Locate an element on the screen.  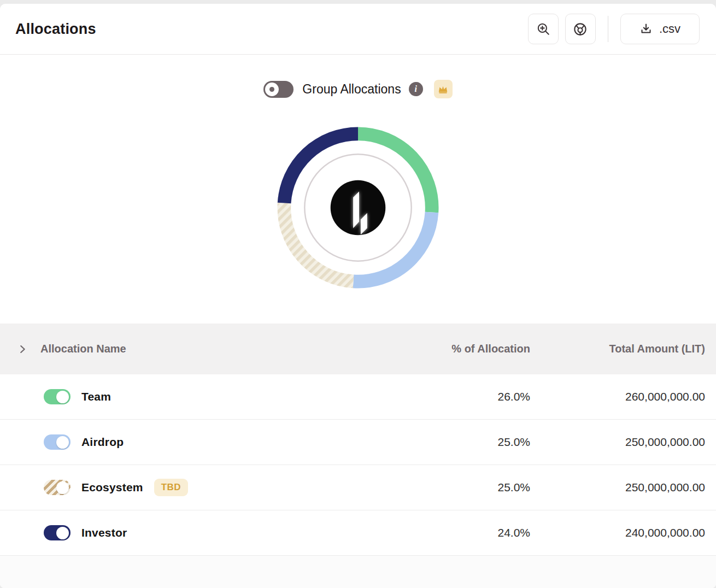
allocation-name: Team is located at coordinates (96, 397).